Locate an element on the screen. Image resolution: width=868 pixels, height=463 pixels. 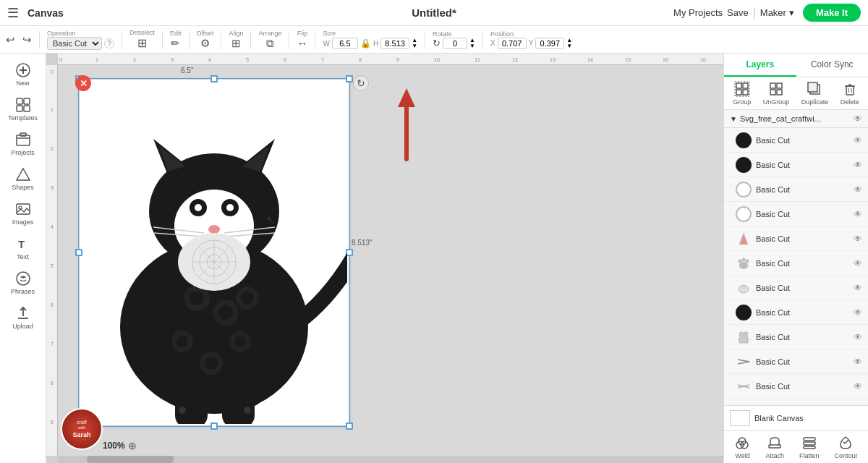
height-input is located at coordinates (395, 43).